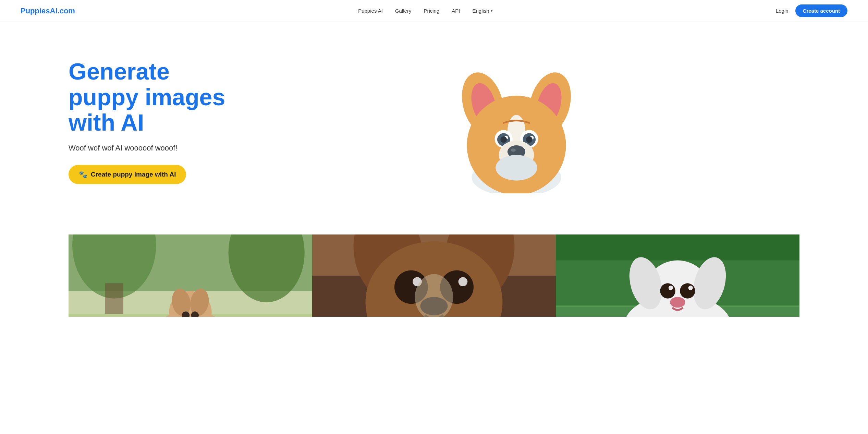  What do you see at coordinates (456, 11) in the screenshot?
I see `nav-link-api: API` at bounding box center [456, 11].